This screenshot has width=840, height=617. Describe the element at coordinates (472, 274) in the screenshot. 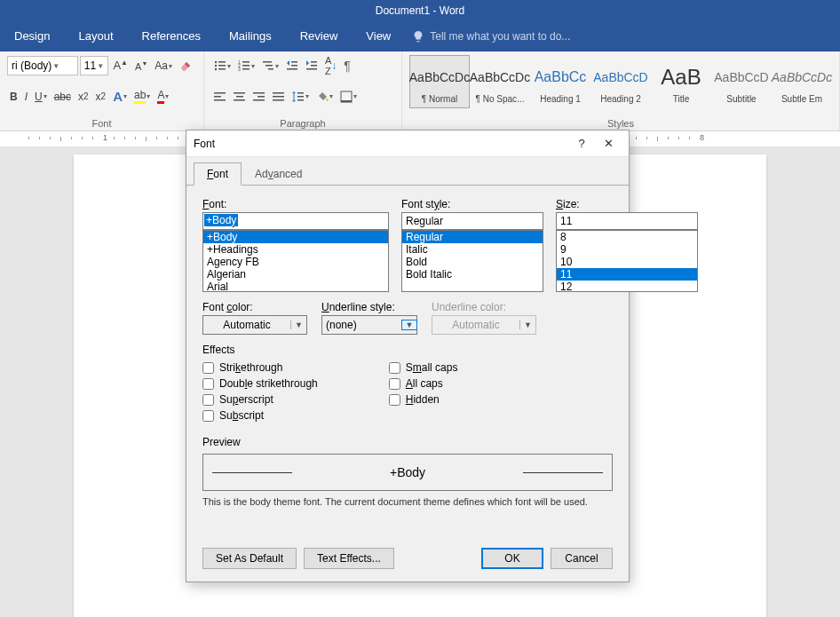

I see `list-item: Bold Italic` at that location.